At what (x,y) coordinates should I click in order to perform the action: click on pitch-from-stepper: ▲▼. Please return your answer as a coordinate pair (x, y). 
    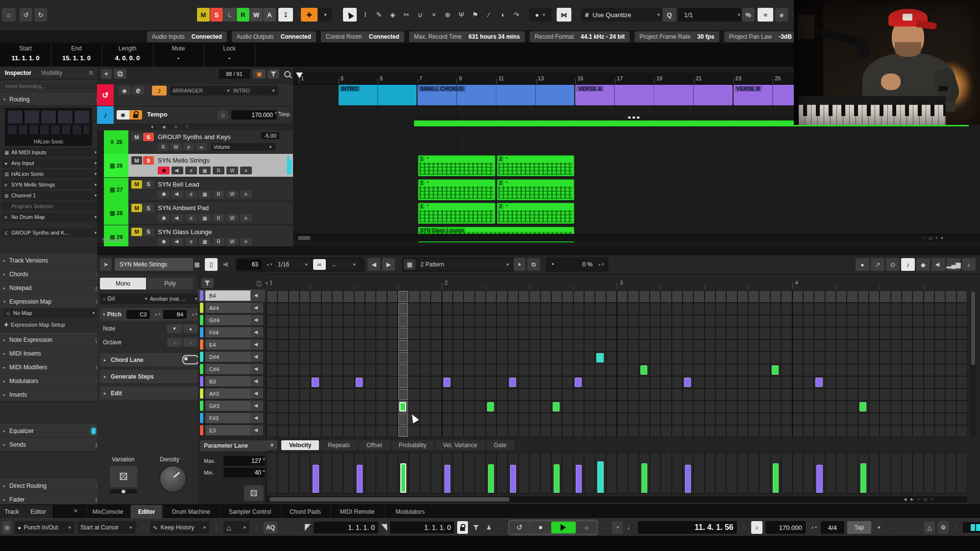
    Looking at the image, I should click on (158, 314).